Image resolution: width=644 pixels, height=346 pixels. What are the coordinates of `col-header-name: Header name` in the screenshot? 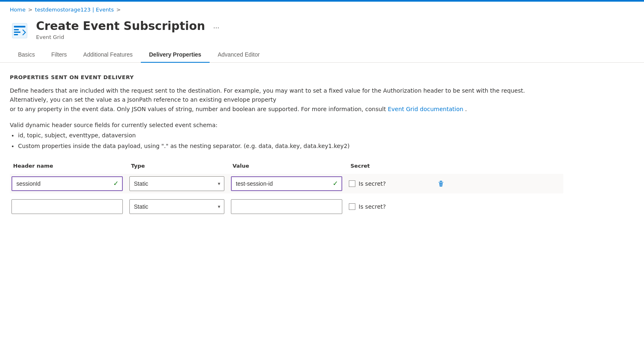 It's located at (67, 166).